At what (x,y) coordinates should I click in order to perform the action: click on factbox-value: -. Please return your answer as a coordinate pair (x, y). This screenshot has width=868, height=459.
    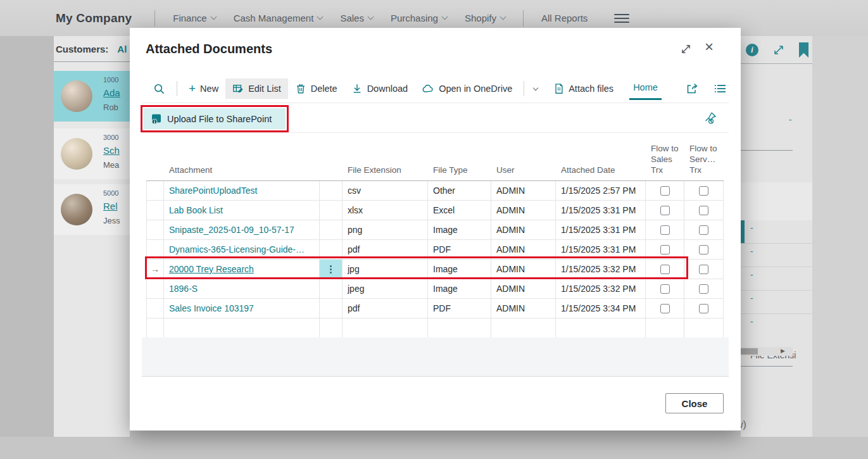
    Looking at the image, I should click on (752, 298).